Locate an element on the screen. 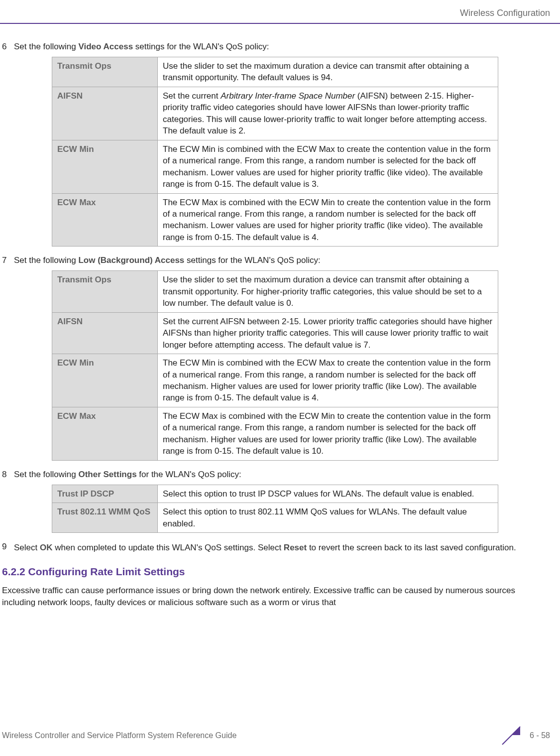 The image size is (560, 756). param-desc: Set the current Arbitrary Inter-frame Sp… is located at coordinates (328, 114).